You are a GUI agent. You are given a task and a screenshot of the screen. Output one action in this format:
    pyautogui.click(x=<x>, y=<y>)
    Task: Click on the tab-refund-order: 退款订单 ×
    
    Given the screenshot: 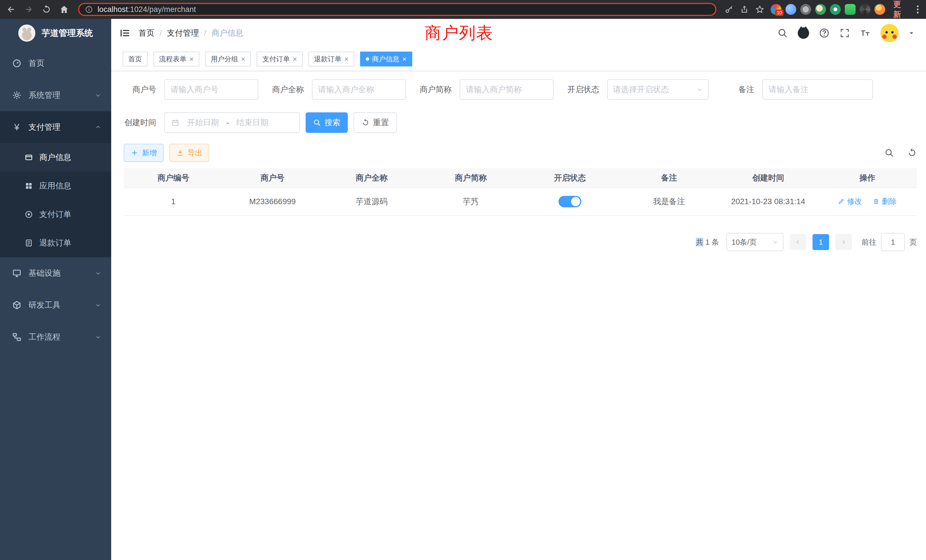 What is the action you would take?
    pyautogui.click(x=331, y=59)
    